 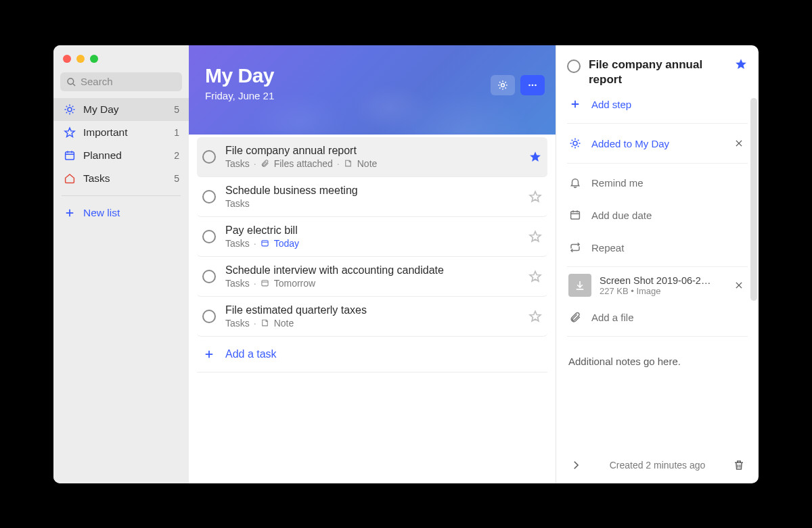 I want to click on search-placeholder: Search, so click(x=97, y=81).